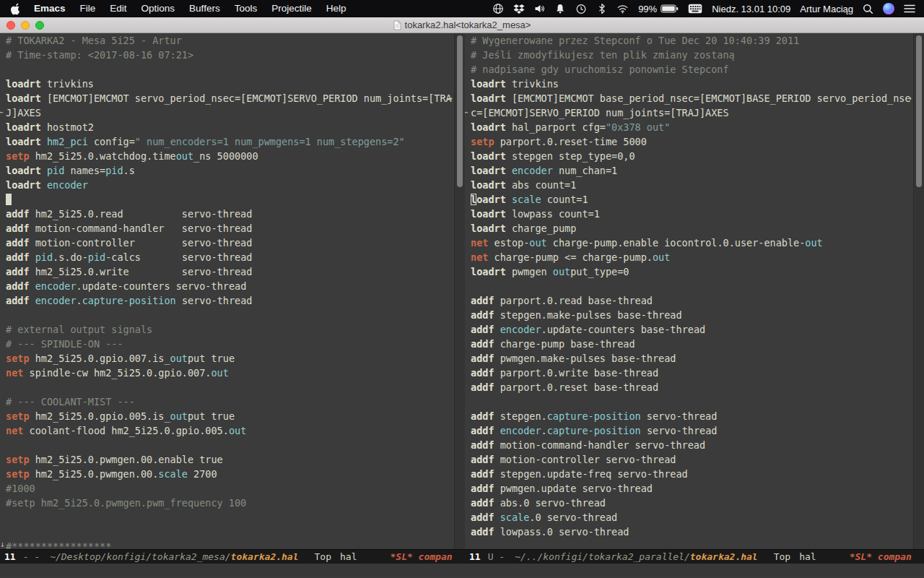  I want to click on right-window-scrollbar, so click(918, 291).